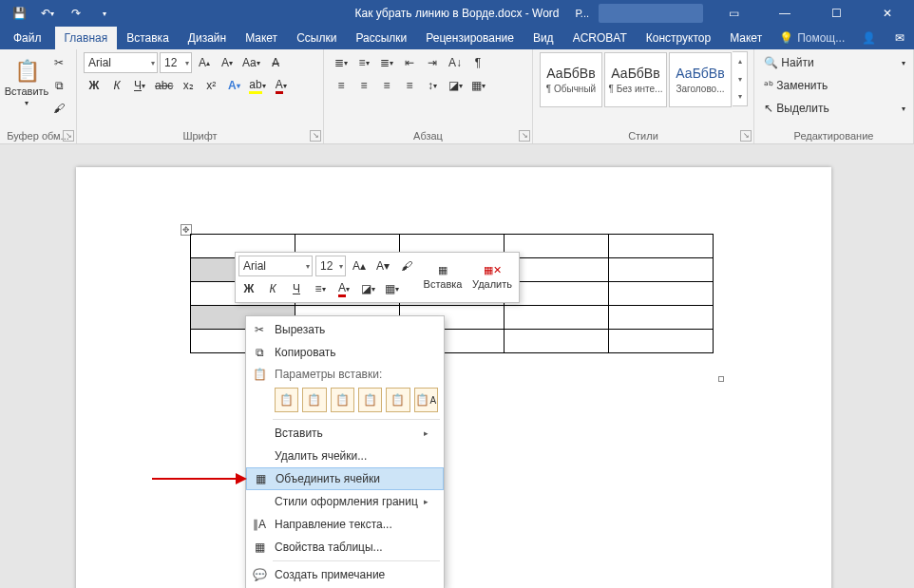 This screenshot has width=914, height=588. What do you see at coordinates (320, 289) in the screenshot?
I see `mini-align: ≡▾` at bounding box center [320, 289].